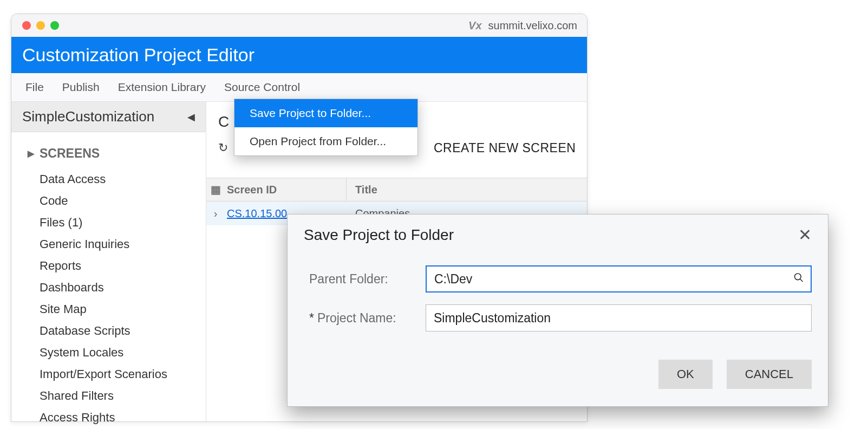 The width and height of the screenshot is (868, 429). Describe the element at coordinates (312, 318) in the screenshot. I see `required-mark: *` at that location.